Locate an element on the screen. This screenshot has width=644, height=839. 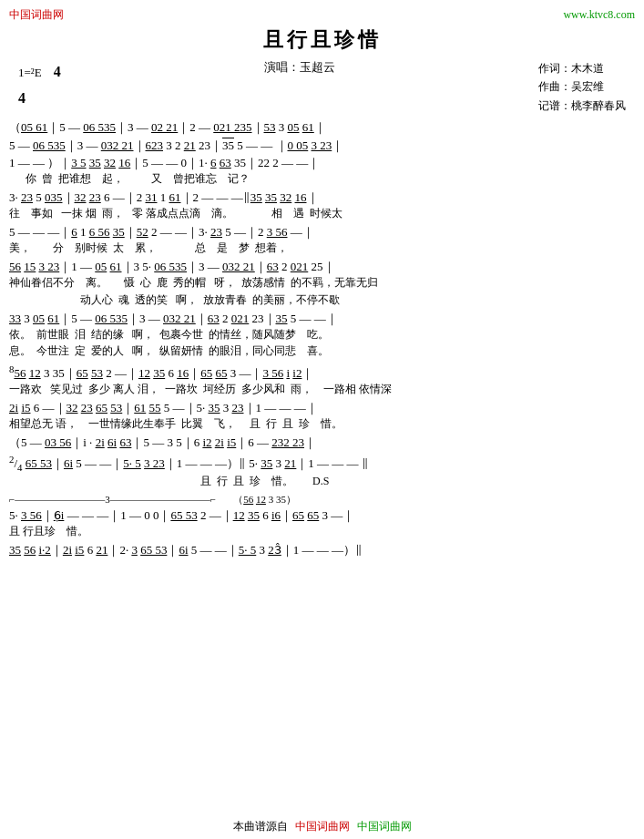
score-row-6: 56 15 3 23｜1 — 05 61｜3 5· 06 535｜3 — 032… is located at coordinates (322, 282).